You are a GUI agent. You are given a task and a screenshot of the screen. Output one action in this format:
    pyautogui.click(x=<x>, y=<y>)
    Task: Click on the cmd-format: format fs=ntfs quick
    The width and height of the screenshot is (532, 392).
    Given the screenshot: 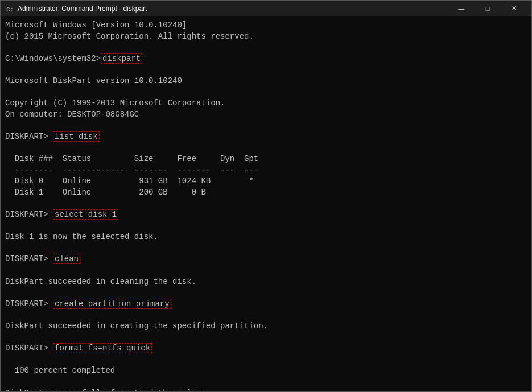 What is the action you would take?
    pyautogui.click(x=102, y=348)
    